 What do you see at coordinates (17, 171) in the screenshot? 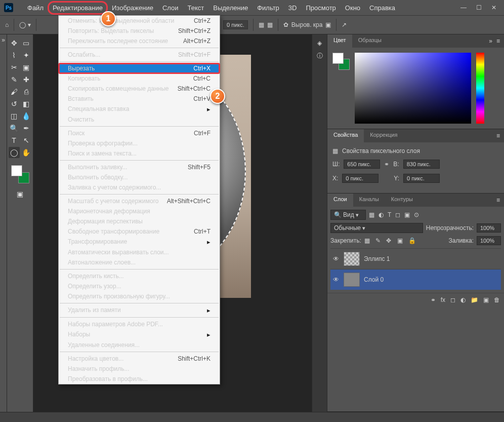
I see `fg-color-swatch` at bounding box center [17, 171].